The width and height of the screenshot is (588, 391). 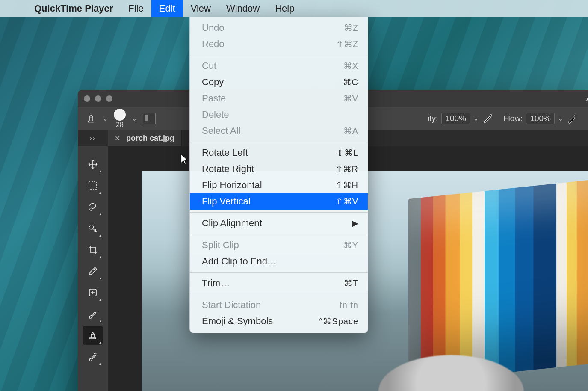 I want to click on menu-file: File, so click(x=136, y=9).